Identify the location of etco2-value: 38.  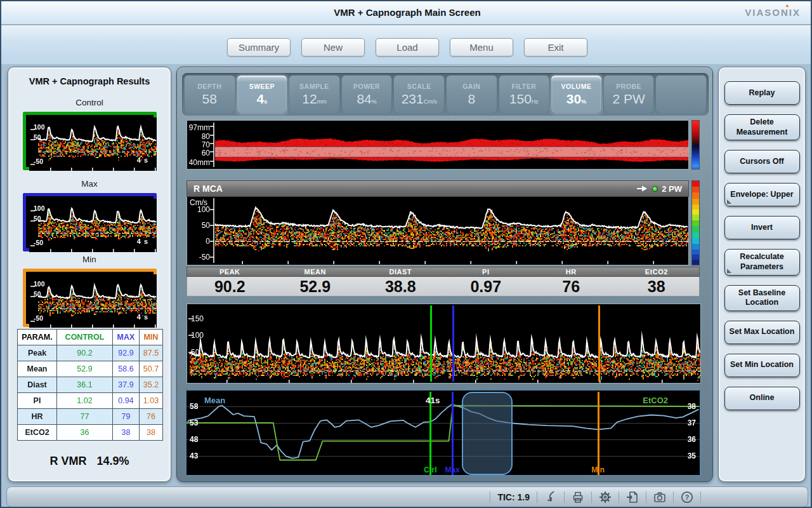
(657, 286).